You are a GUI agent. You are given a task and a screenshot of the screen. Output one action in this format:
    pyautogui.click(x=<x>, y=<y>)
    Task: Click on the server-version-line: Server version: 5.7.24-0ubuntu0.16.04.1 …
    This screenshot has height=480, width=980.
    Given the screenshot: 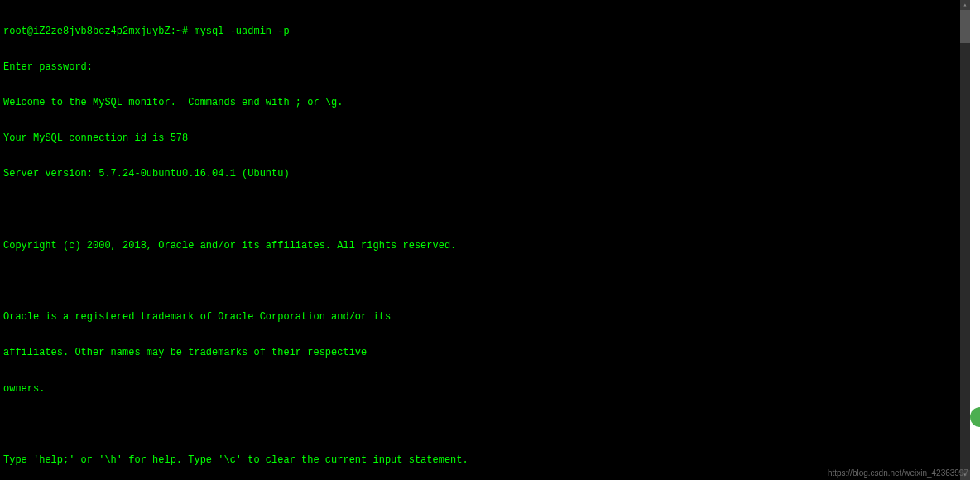 What is the action you would take?
    pyautogui.click(x=485, y=174)
    